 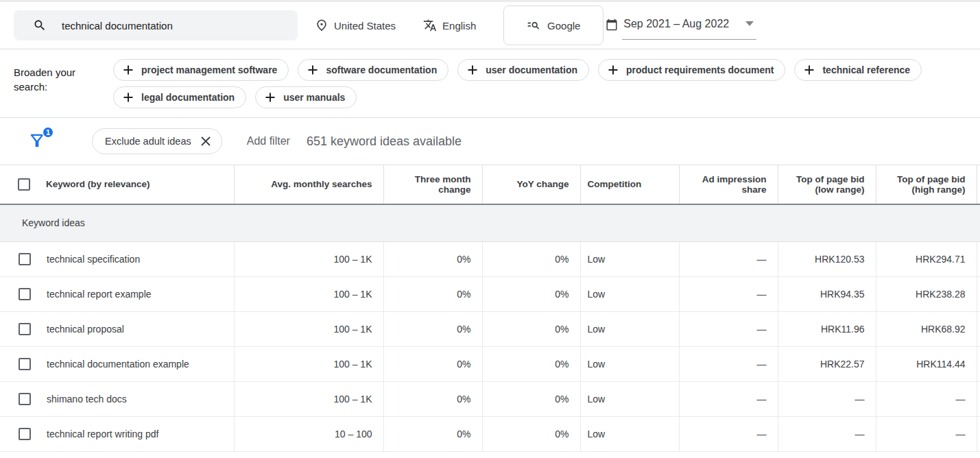 I want to click on keyword-label: technical proposal, so click(x=85, y=329).